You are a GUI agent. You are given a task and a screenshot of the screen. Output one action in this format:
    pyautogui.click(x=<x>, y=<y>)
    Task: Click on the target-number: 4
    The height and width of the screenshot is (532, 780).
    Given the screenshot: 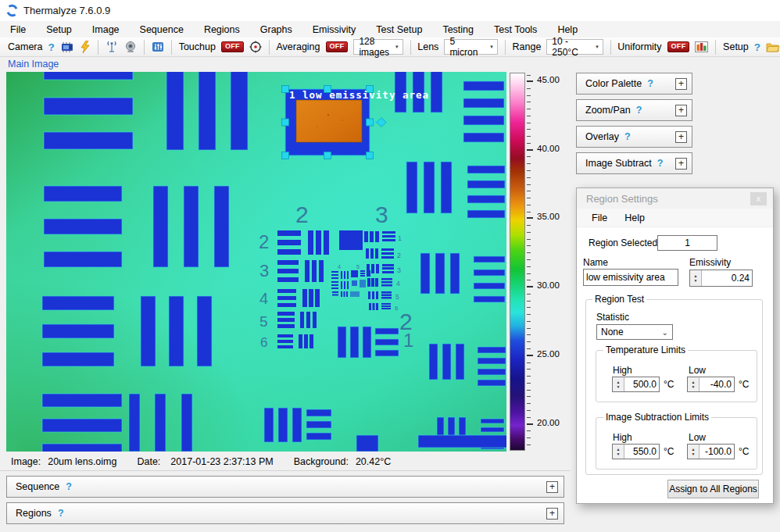 What is the action you would take?
    pyautogui.click(x=399, y=284)
    